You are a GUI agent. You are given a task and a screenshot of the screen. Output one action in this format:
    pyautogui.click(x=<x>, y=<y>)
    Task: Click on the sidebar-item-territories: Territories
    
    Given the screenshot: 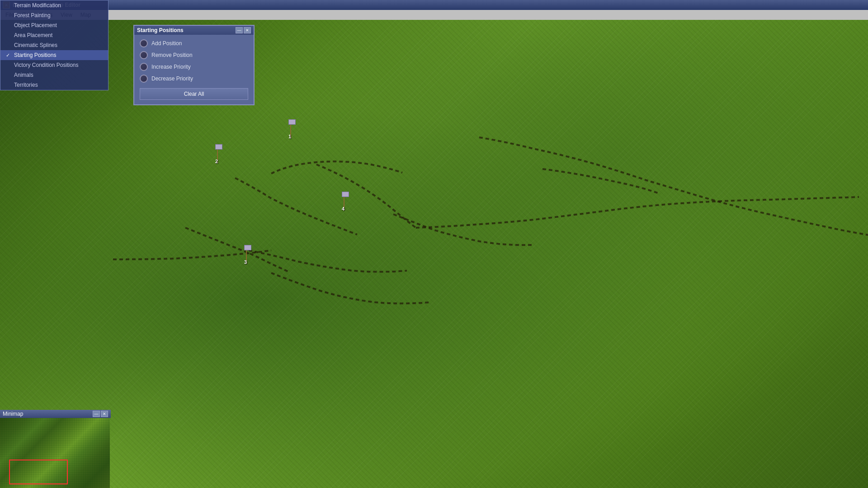 What is the action you would take?
    pyautogui.click(x=54, y=85)
    